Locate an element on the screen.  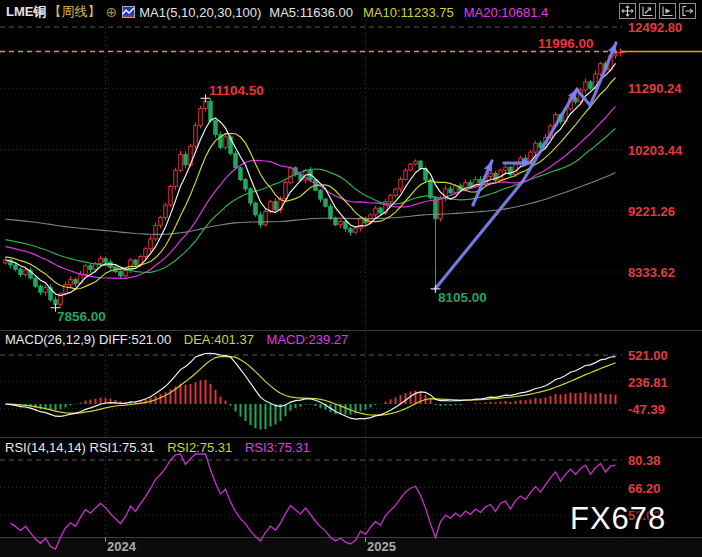
chart-header: LME铜 【周线】 ⊕ MA1(5,10,20,30,100) MA5:1163… is located at coordinates (277, 12).